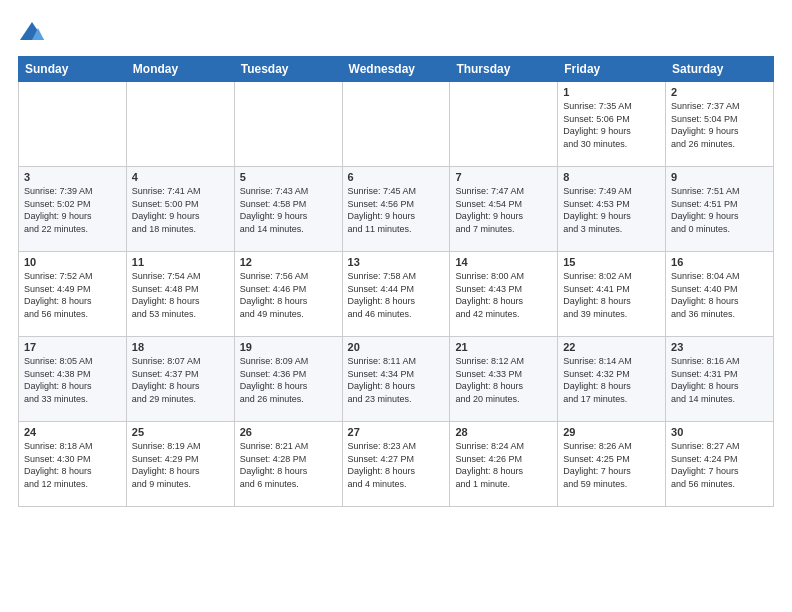 Image resolution: width=792 pixels, height=612 pixels. What do you see at coordinates (396, 294) in the screenshot?
I see `calendar-week-3: 10Sunrise: 7:52 AMSunset: 4:49 PMDayligh…` at bounding box center [396, 294].